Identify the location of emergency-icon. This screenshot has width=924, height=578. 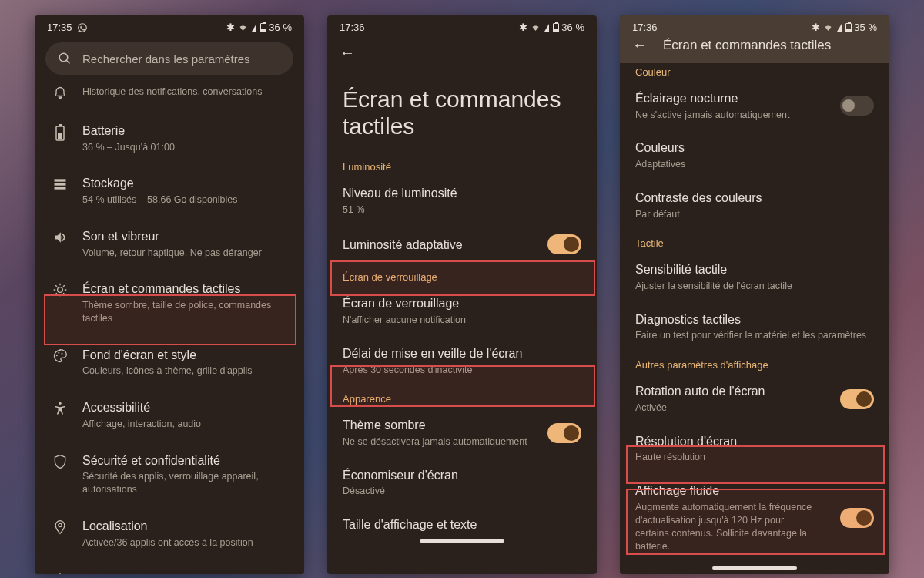
(60, 573).